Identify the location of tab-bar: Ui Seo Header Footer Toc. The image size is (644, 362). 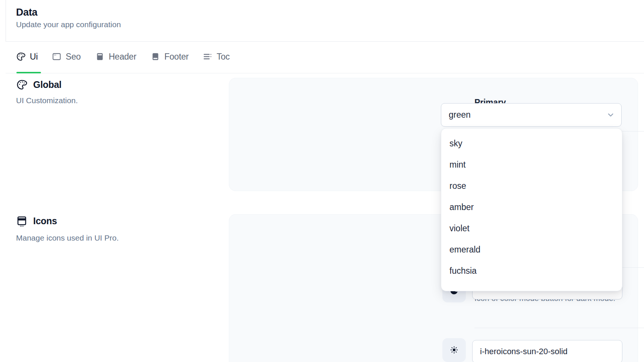
(123, 57).